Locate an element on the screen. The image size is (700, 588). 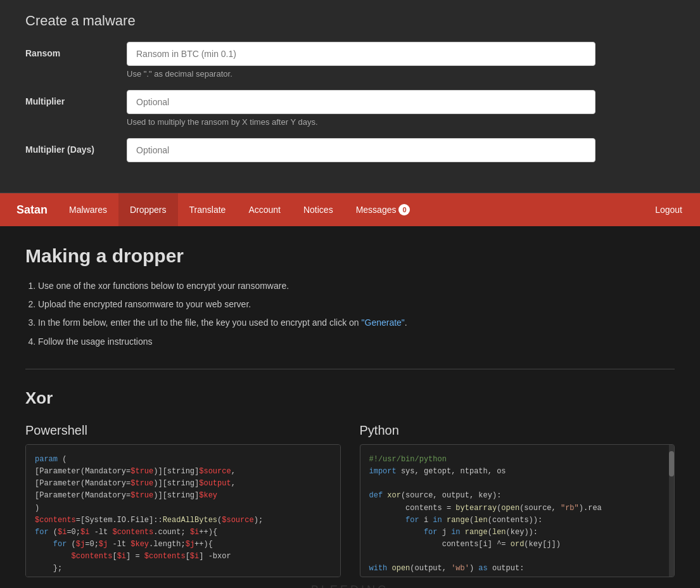
ransom-group: Ransom Use "." as decimal separator. is located at coordinates (350, 60).